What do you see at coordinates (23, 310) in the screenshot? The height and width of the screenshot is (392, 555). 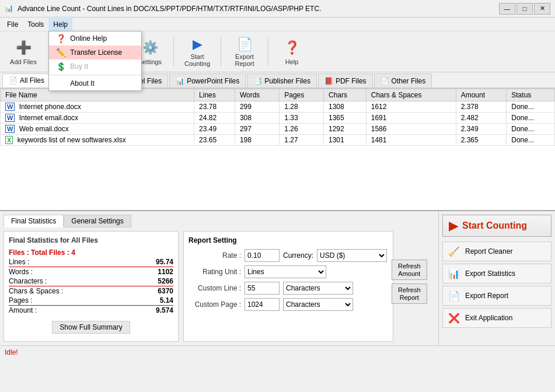 I see `stat-label: Amount :` at bounding box center [23, 310].